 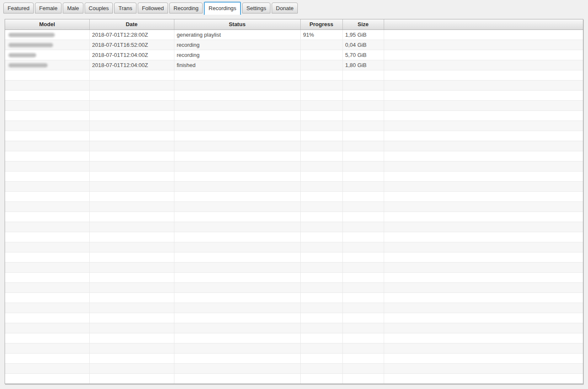 What do you see at coordinates (294, 55) in the screenshot?
I see `recording-row: 2018-07-01T12:04:00Zrecording5,70 GiB` at bounding box center [294, 55].